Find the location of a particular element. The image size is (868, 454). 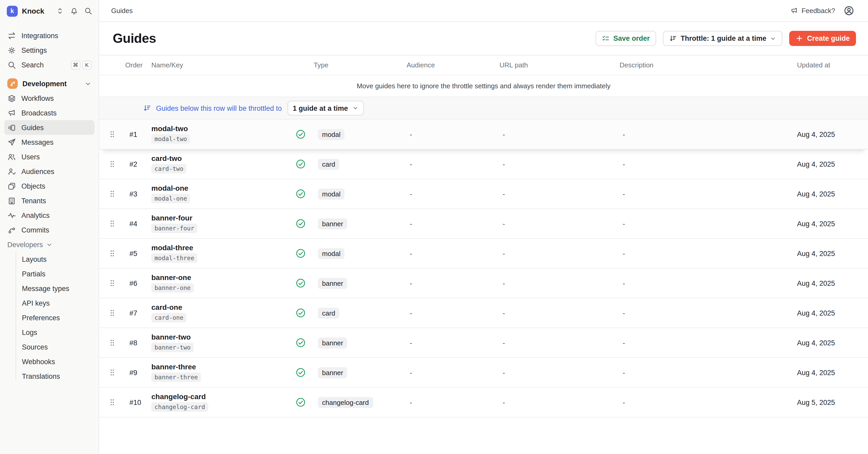

sidebar-item-label: Tenants is located at coordinates (34, 200).